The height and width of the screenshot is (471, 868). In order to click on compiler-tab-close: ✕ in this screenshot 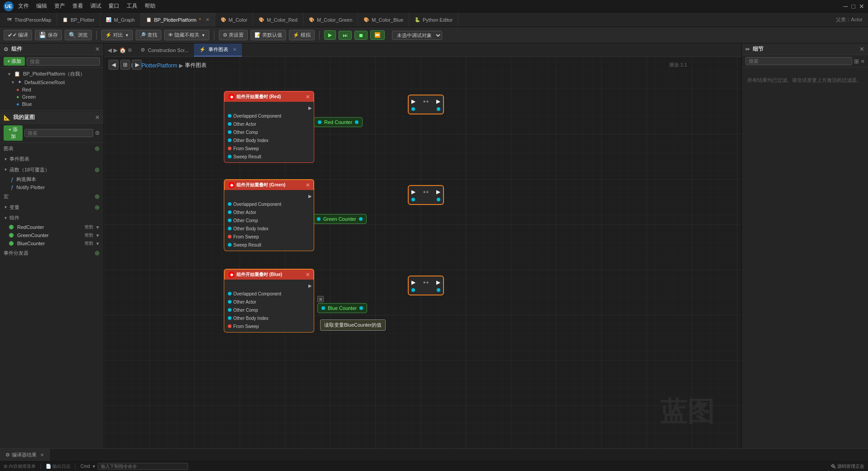, I will do `click(42, 455)`.